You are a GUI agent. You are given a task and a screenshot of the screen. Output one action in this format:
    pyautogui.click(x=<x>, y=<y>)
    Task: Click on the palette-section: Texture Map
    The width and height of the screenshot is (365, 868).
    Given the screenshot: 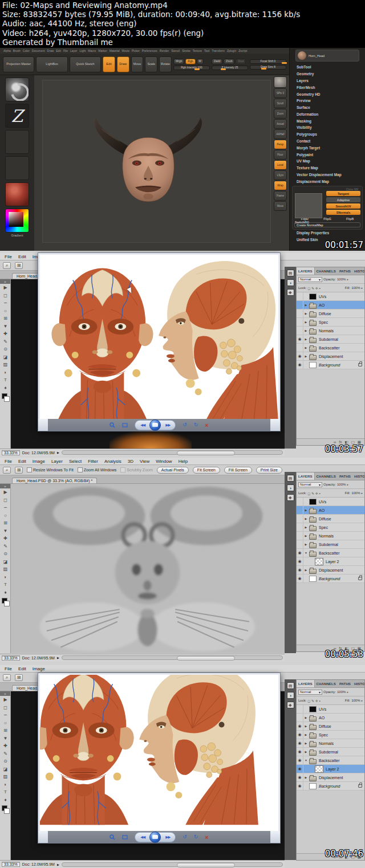 What is the action you would take?
    pyautogui.click(x=327, y=168)
    